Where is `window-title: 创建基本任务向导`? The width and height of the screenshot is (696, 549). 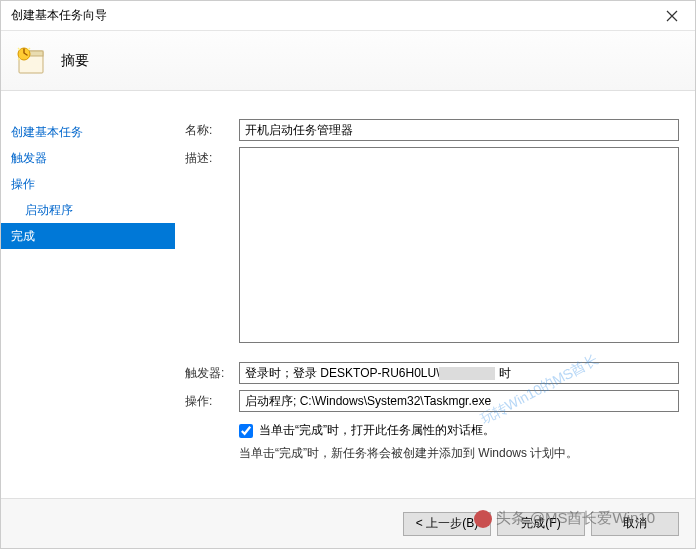
window-title: 创建基本任务向导 is located at coordinates (59, 16).